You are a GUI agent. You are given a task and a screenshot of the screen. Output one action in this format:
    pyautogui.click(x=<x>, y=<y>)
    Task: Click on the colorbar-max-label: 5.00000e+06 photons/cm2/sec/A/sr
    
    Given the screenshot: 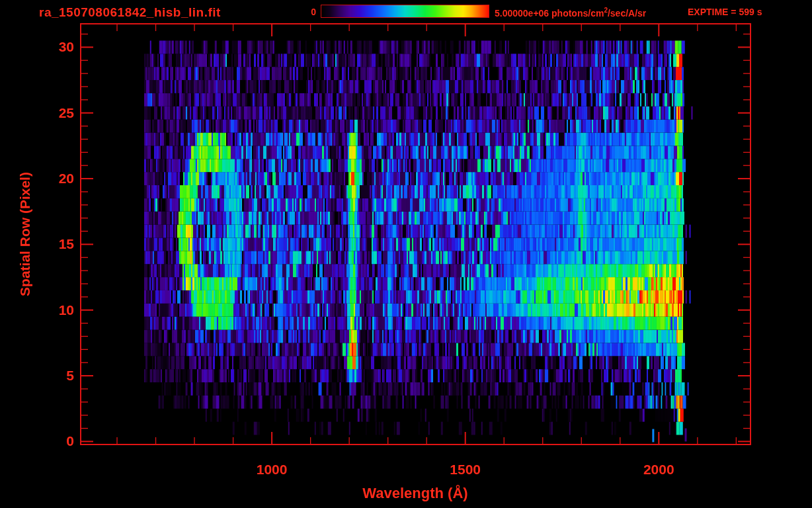 What is the action you would take?
    pyautogui.click(x=570, y=13)
    